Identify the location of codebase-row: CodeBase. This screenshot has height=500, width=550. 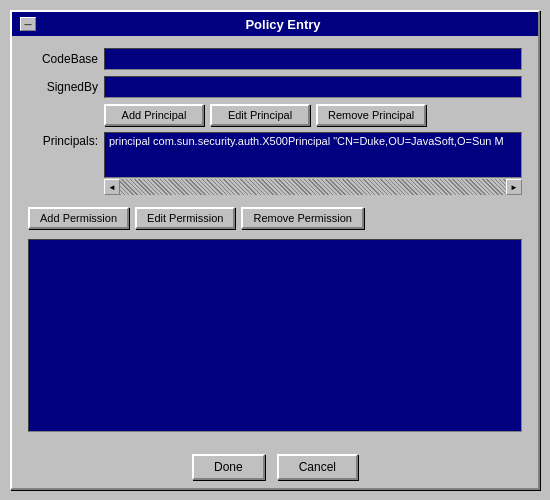
(275, 59).